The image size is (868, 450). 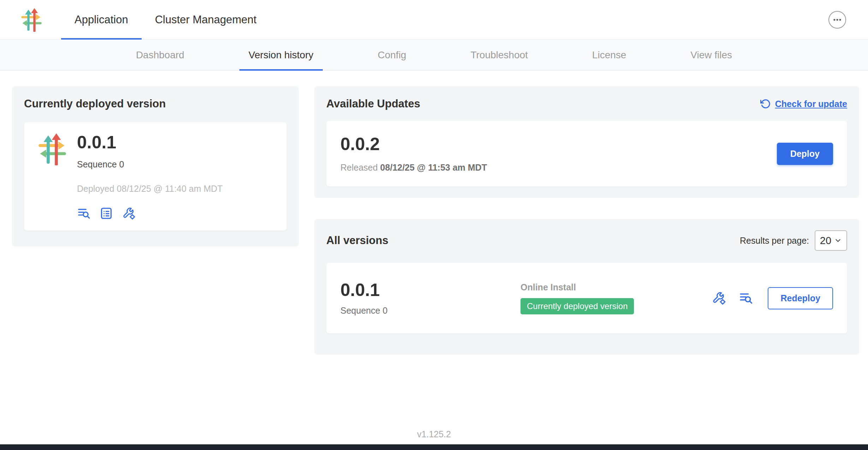 What do you see at coordinates (150, 165) in the screenshot?
I see `current-version-sequence: Sequence 0` at bounding box center [150, 165].